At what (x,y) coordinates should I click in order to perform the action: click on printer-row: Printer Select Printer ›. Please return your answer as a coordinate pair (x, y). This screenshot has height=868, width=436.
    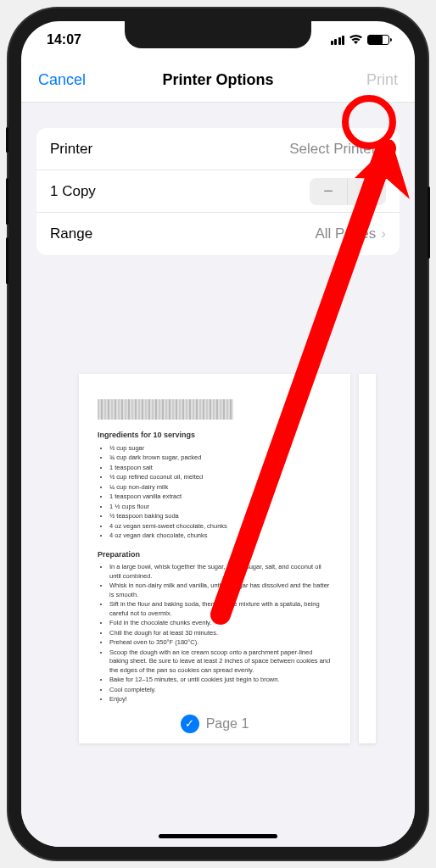
    Looking at the image, I should click on (218, 149).